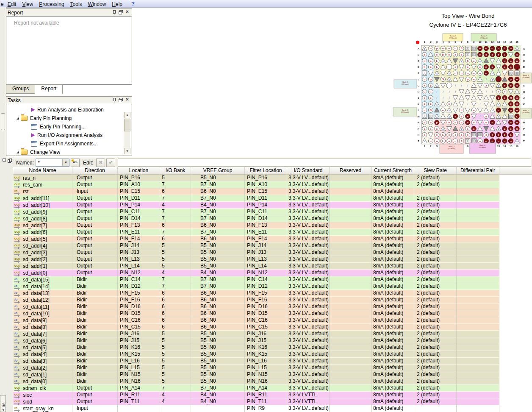 This screenshot has width=532, height=412. Describe the element at coordinates (43, 320) in the screenshot. I see `cell-name: iosd_data[9]` at that location.